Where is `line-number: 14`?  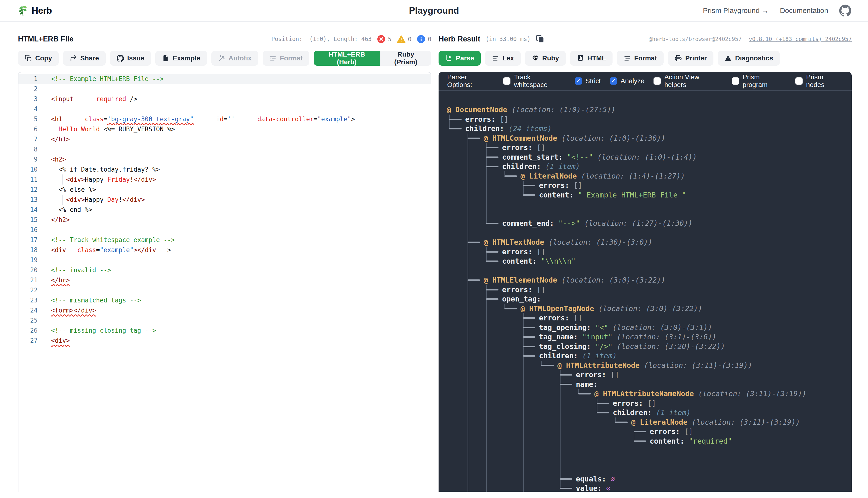
line-number: 14 is located at coordinates (31, 210).